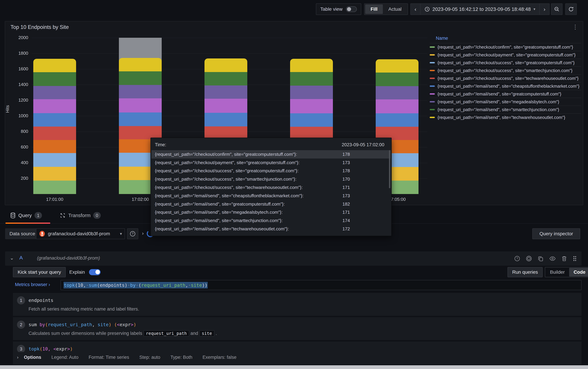  What do you see at coordinates (55, 126) in the screenshot?
I see `stacked-bar` at bounding box center [55, 126].